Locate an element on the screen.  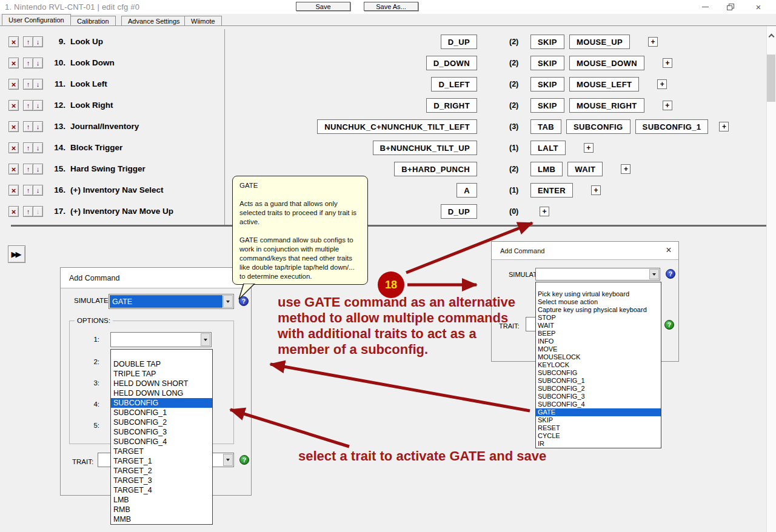
key-combo-button: D_LEFT is located at coordinates (454, 84).